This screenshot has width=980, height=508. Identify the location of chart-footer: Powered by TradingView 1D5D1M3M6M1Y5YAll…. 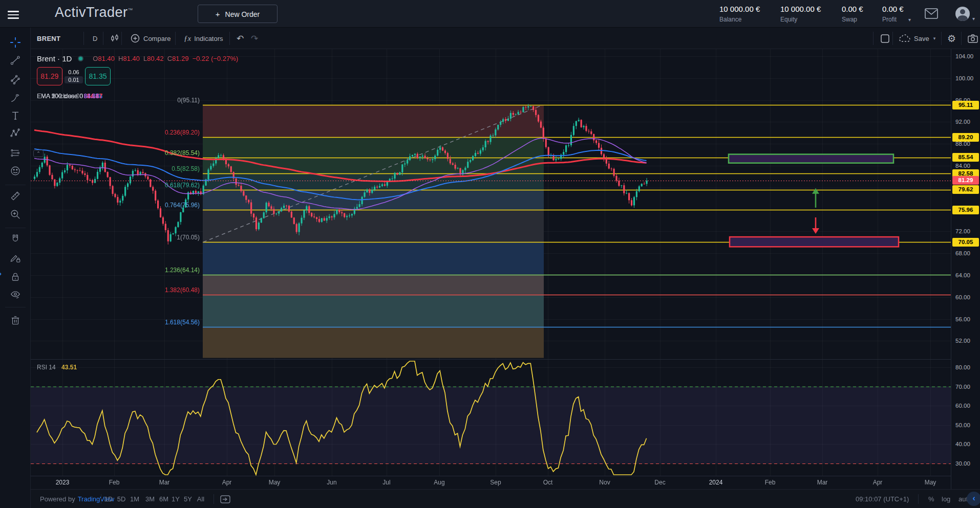
(505, 498).